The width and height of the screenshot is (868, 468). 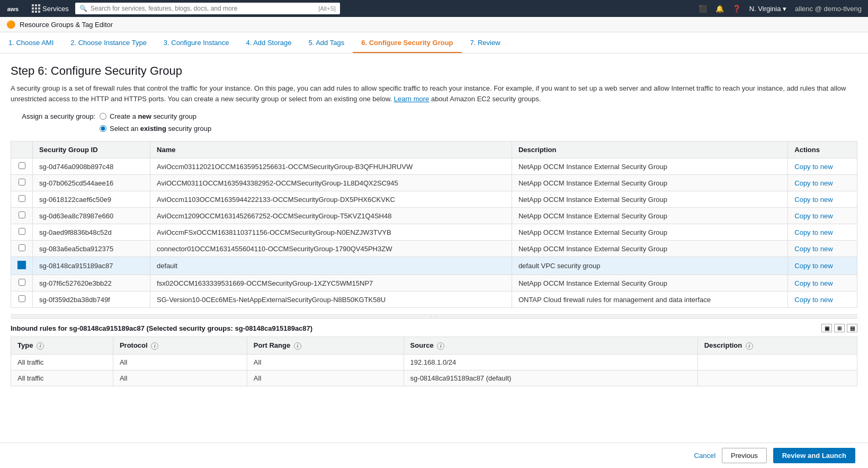 What do you see at coordinates (780, 8) in the screenshot?
I see `nav-right: ⬛ 🔔 ❓ N. Virginia ▾ allenc @ demo-tlveng` at bounding box center [780, 8].